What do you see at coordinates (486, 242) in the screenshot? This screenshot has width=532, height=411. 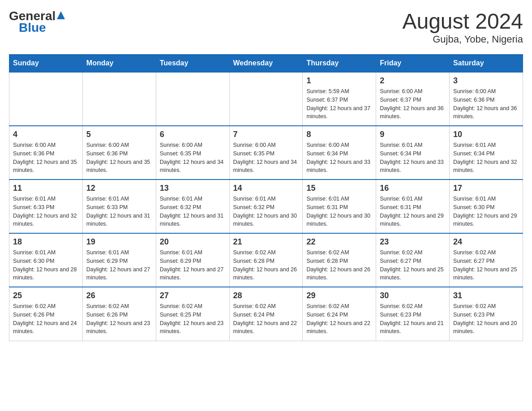 I see `day-number: 24` at bounding box center [486, 242].